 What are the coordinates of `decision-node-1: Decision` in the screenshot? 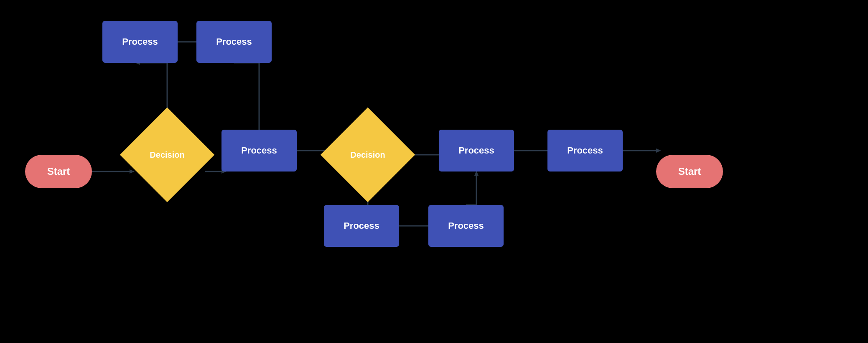 It's located at (167, 155).